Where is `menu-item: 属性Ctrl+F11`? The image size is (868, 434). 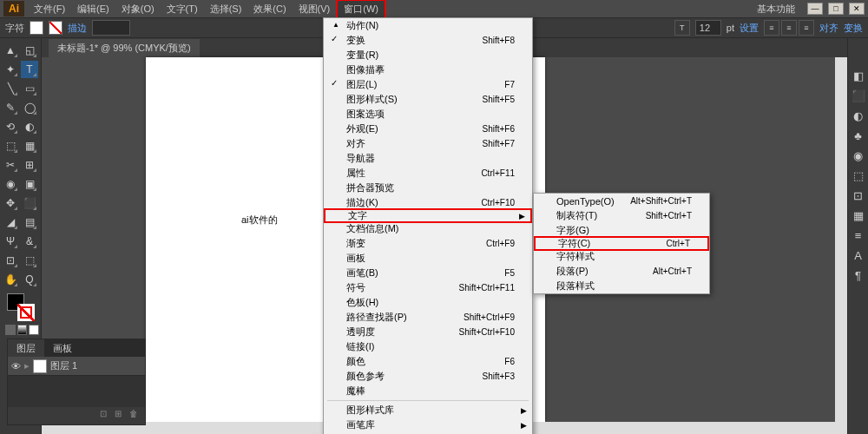 menu-item: 属性Ctrl+F11 is located at coordinates (428, 174).